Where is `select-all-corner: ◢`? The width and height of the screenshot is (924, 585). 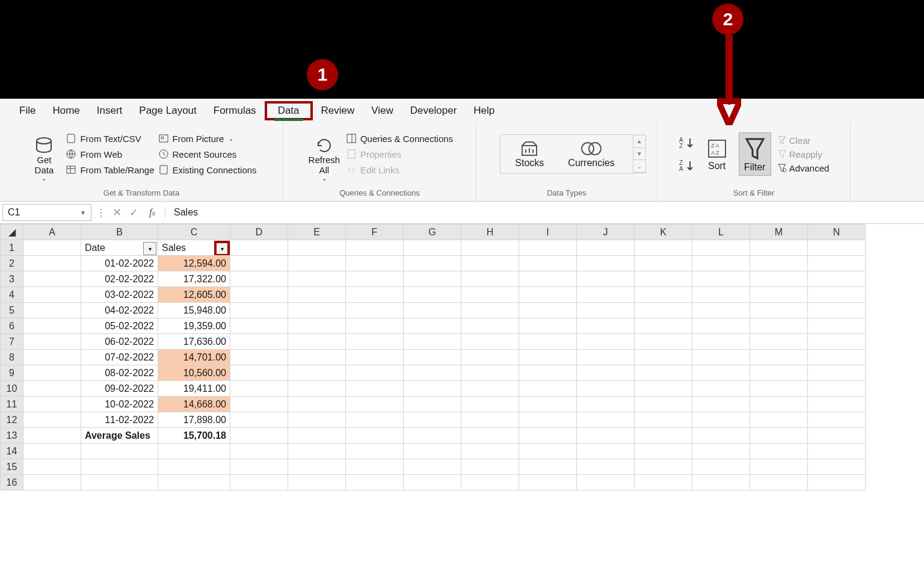 select-all-corner: ◢ is located at coordinates (12, 232).